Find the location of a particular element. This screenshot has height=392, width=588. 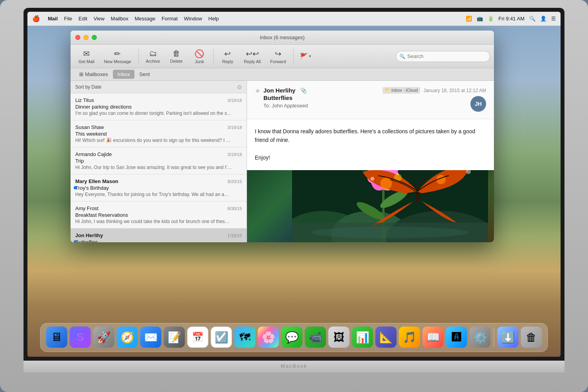

inbox-tab: Inbox is located at coordinates (124, 74).